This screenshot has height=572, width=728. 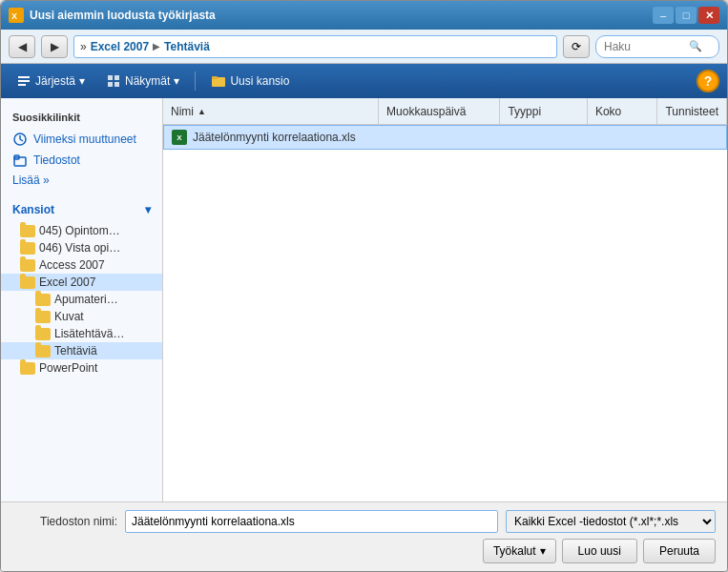 What do you see at coordinates (271, 111) in the screenshot?
I see `col-header-name: Nimi ▲` at bounding box center [271, 111].